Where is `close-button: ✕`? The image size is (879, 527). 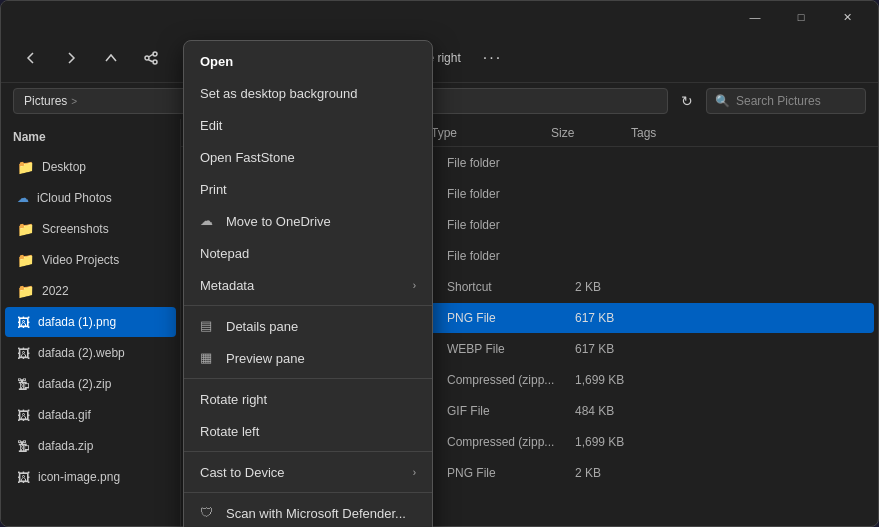
close-button: ✕ is located at coordinates (847, 17).